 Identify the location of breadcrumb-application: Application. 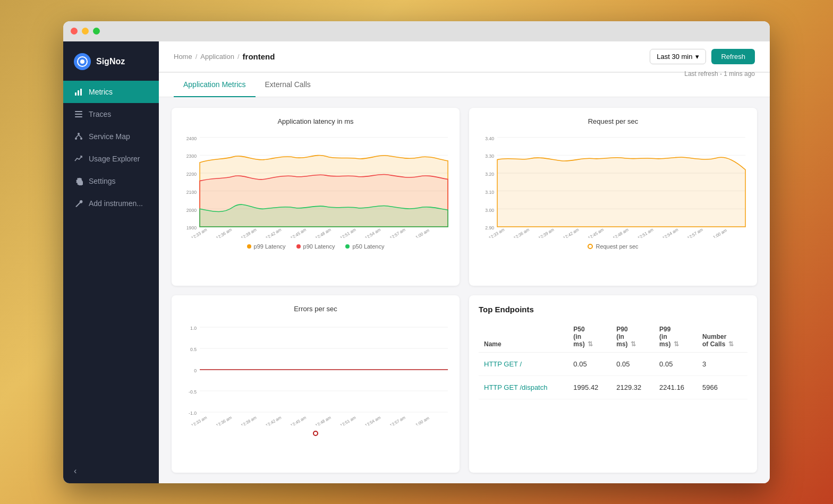
(217, 56).